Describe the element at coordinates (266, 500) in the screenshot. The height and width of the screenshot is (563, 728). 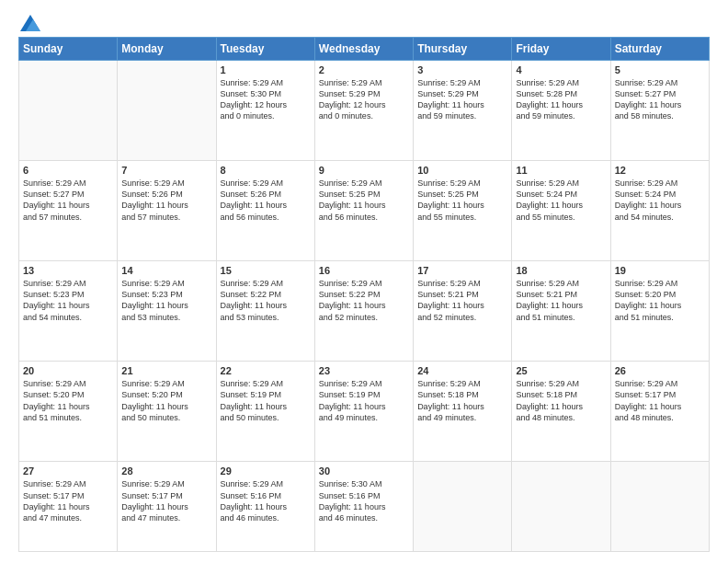
I see `cell-content: Sunrise: 5:29 AM Sunset: 5:16 PM Dayligh…` at that location.